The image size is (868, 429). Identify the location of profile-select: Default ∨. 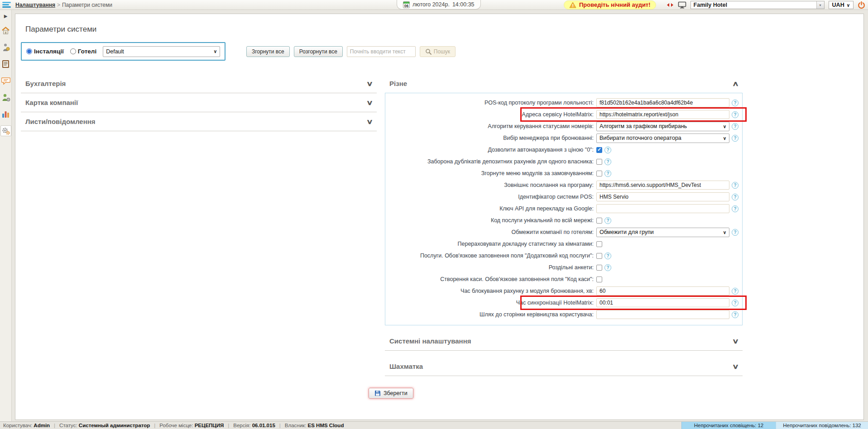
(161, 52).